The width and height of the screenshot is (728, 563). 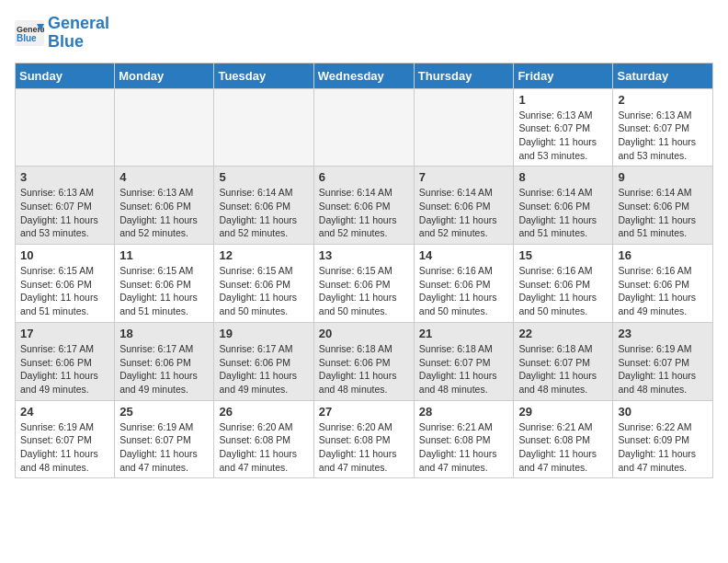 What do you see at coordinates (364, 127) in the screenshot?
I see `calendar-week-1: 1Sunrise: 6:13 AMSunset: 6:07 PMDaylight…` at bounding box center [364, 127].